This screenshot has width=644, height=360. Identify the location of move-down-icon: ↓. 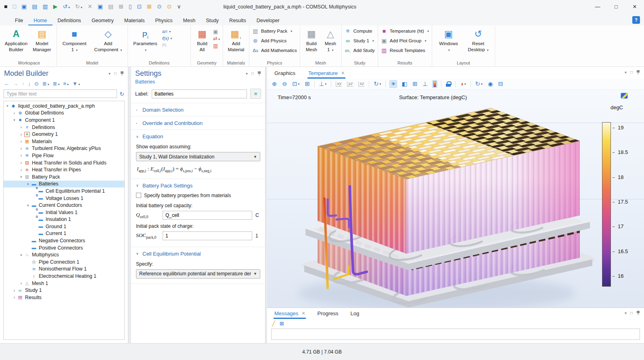
(30, 84).